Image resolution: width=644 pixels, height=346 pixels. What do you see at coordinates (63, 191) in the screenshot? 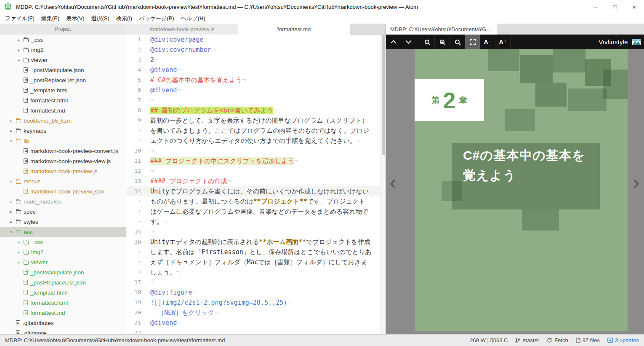
I see `tree-item-markdown-book-preview.json: markdown-book-preview.json` at bounding box center [63, 191].